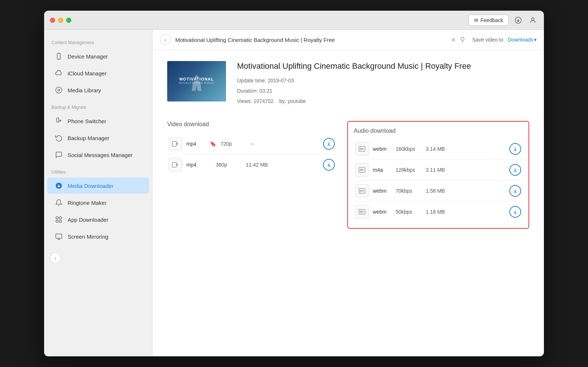 This screenshot has height=367, width=588. I want to click on audio-format-name-0: webm, so click(382, 149).